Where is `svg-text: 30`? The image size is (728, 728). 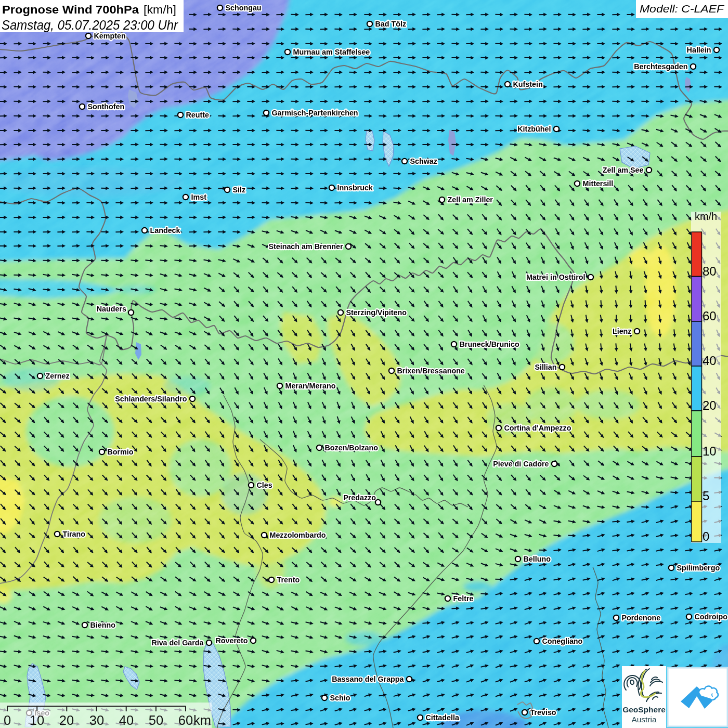
svg-text: 30 is located at coordinates (97, 720).